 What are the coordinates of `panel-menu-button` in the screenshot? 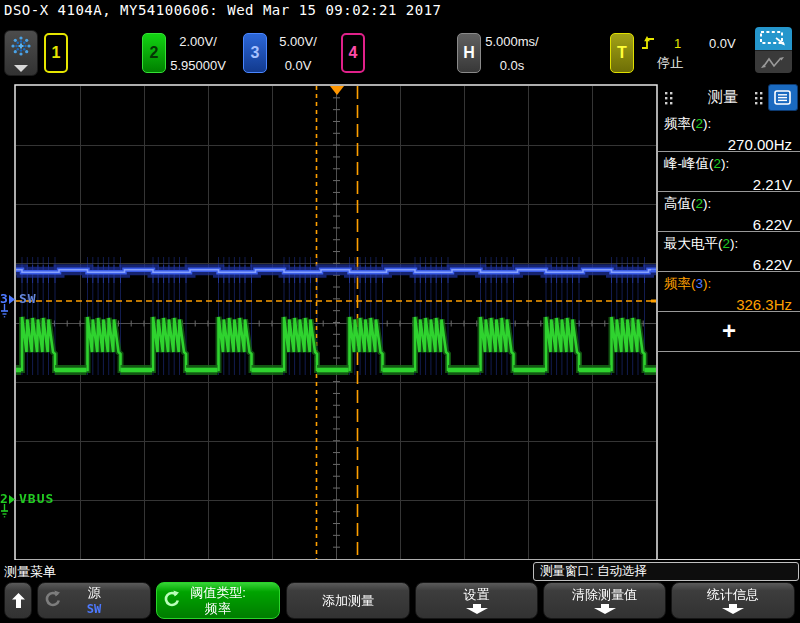 It's located at (783, 98).